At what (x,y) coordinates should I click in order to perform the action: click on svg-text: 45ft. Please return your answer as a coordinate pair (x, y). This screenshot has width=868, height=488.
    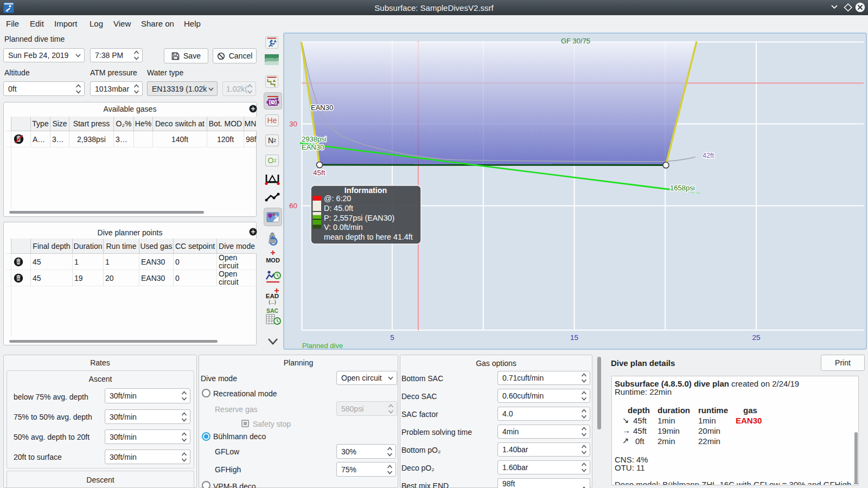
    Looking at the image, I should click on (319, 172).